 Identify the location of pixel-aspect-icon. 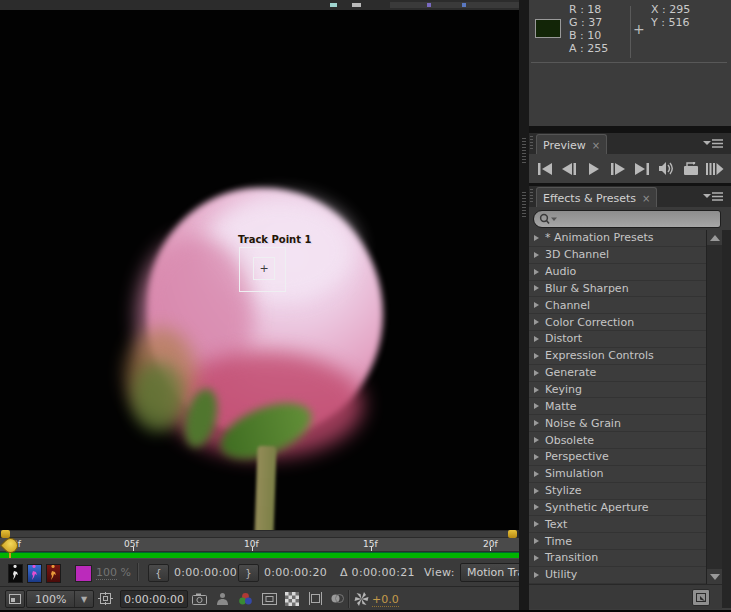
(315, 598).